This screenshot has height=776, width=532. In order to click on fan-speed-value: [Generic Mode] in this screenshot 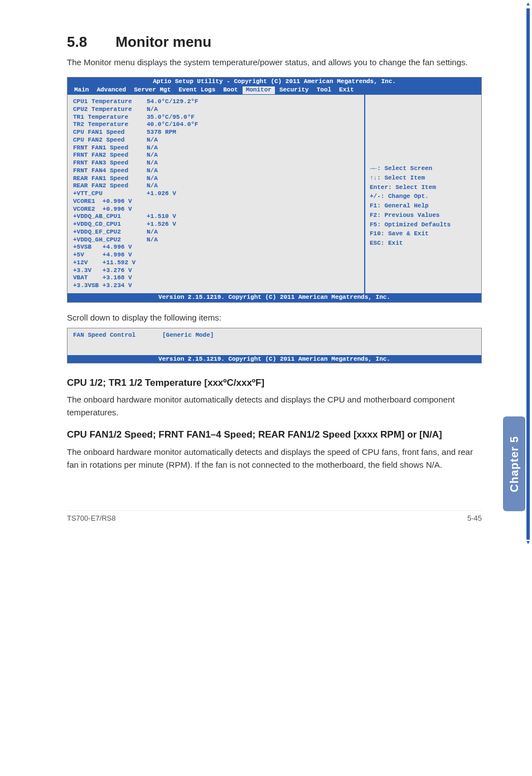, I will do `click(188, 335)`.